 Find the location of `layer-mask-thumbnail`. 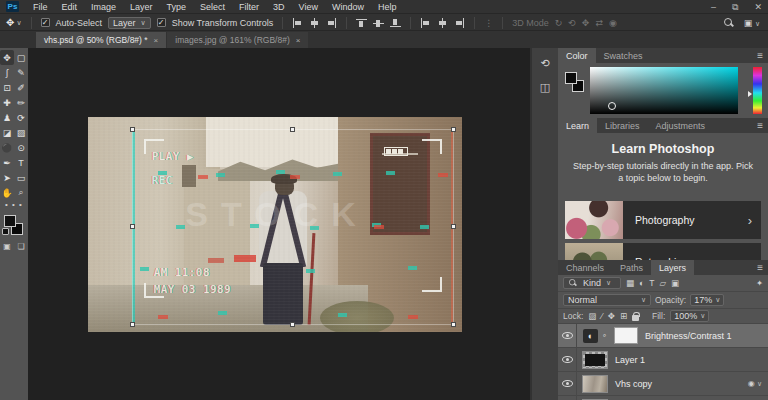

layer-mask-thumbnail is located at coordinates (626, 336).